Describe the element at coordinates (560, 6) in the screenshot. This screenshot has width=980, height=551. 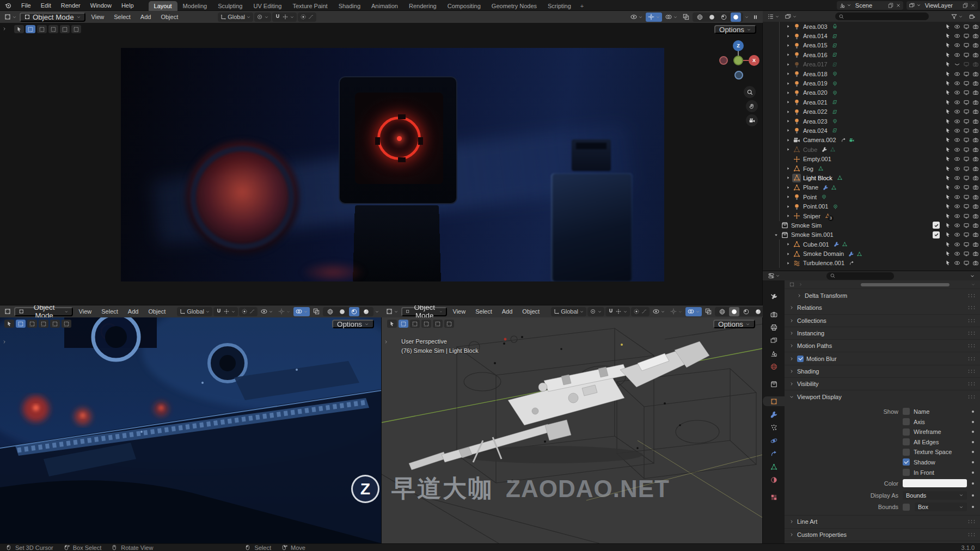
I see `workspace-tab: Scripting` at that location.